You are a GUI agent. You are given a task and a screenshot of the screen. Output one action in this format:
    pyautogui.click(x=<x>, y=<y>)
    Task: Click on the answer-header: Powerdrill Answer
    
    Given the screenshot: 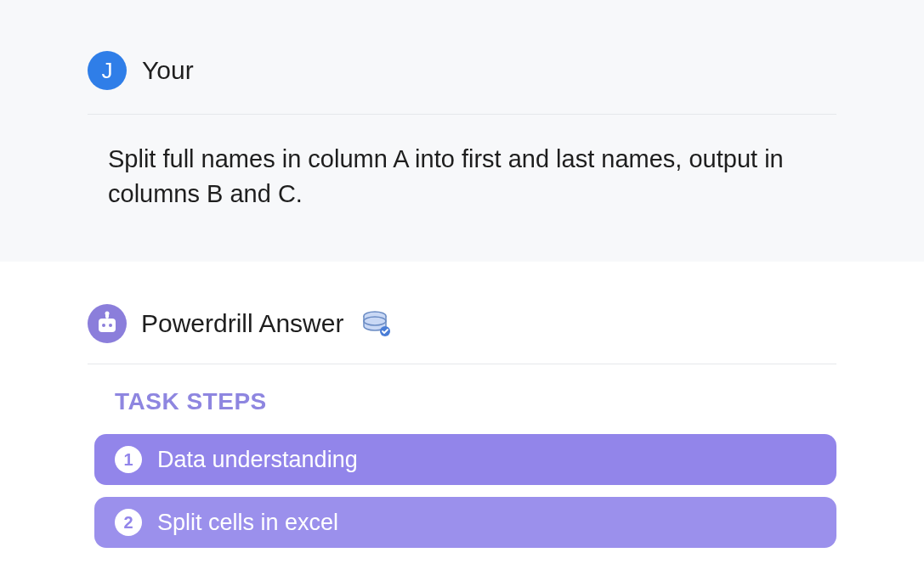 What is the action you would take?
    pyautogui.click(x=462, y=335)
    